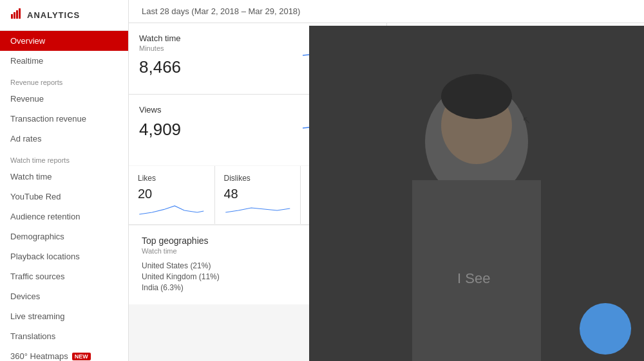 The image size is (644, 361). I want to click on views-card: Views 4,909, so click(258, 130).